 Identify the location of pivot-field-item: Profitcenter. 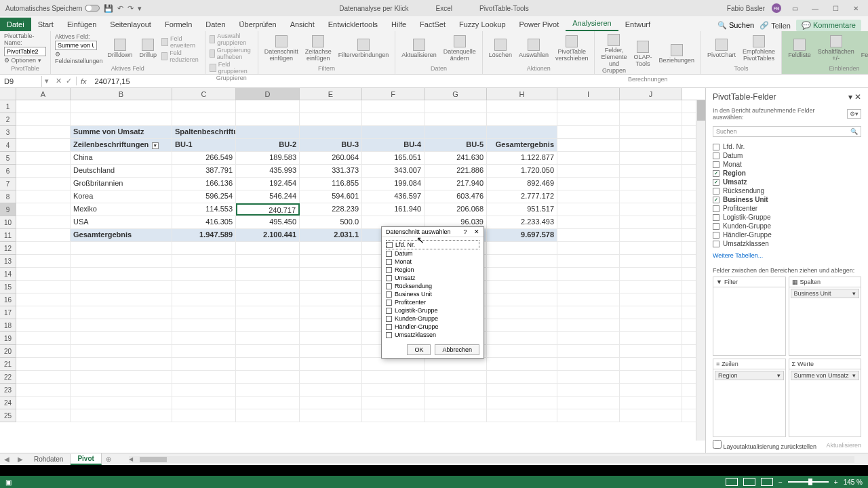
(787, 209).